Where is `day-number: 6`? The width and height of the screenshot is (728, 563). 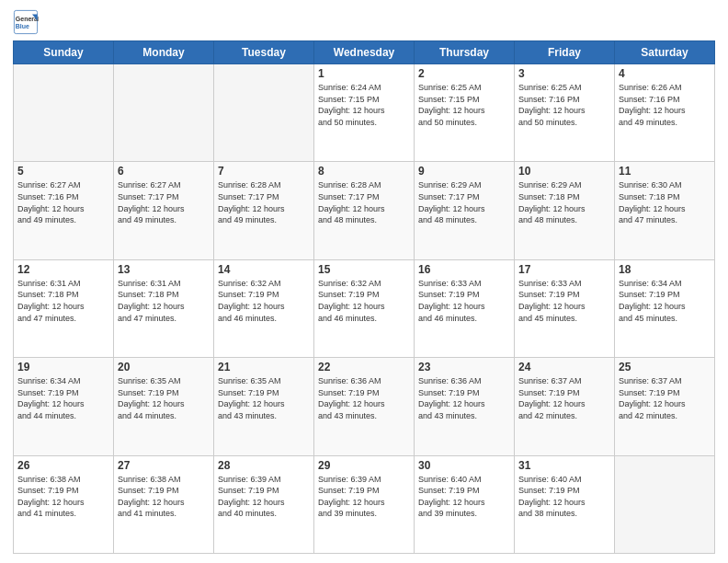
day-number: 6 is located at coordinates (164, 171).